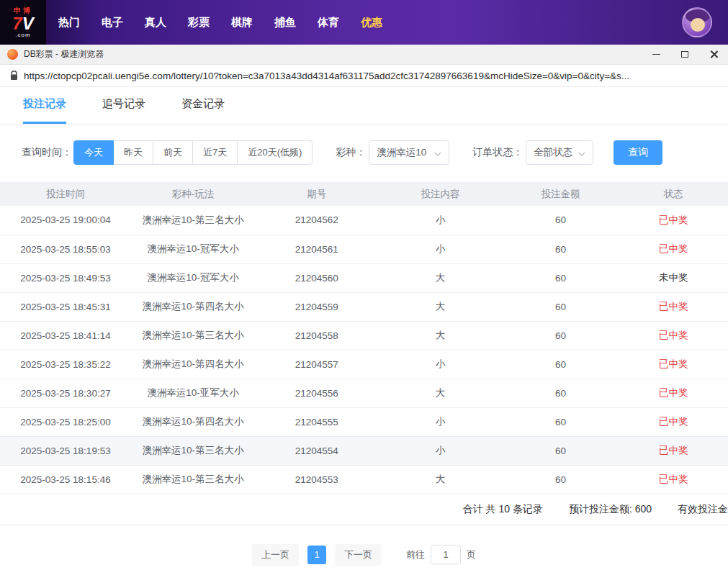 Image resolution: width=728 pixels, height=570 pixels. I want to click on lock-icon, so click(14, 76).